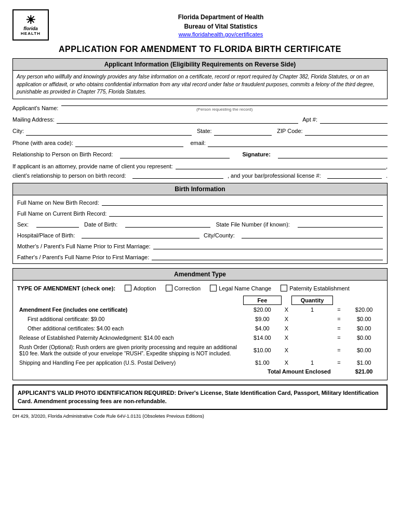 The image size is (400, 532). I want to click on client-label: client's relationship to person on birth…, so click(70, 176).